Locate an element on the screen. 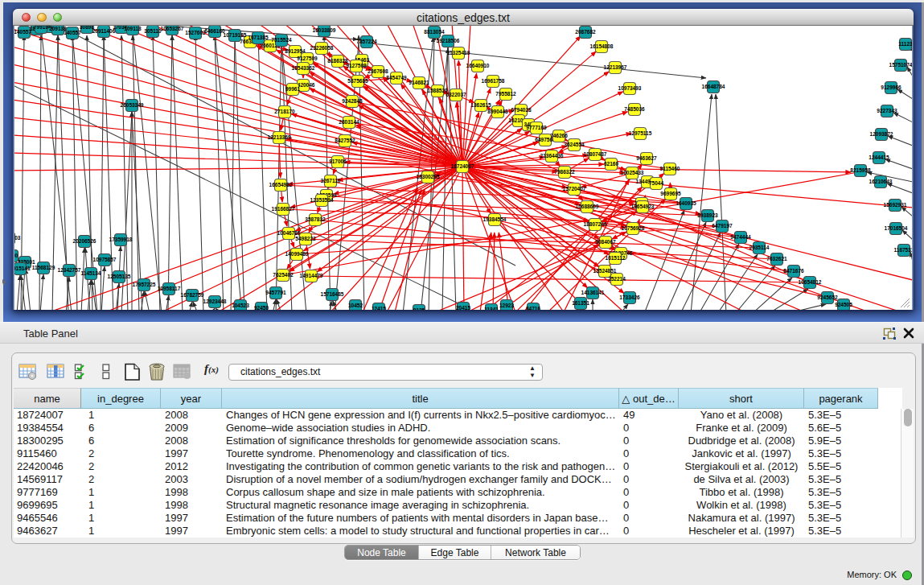 The image size is (924, 585). svg-text: 15720407 is located at coordinates (574, 188).